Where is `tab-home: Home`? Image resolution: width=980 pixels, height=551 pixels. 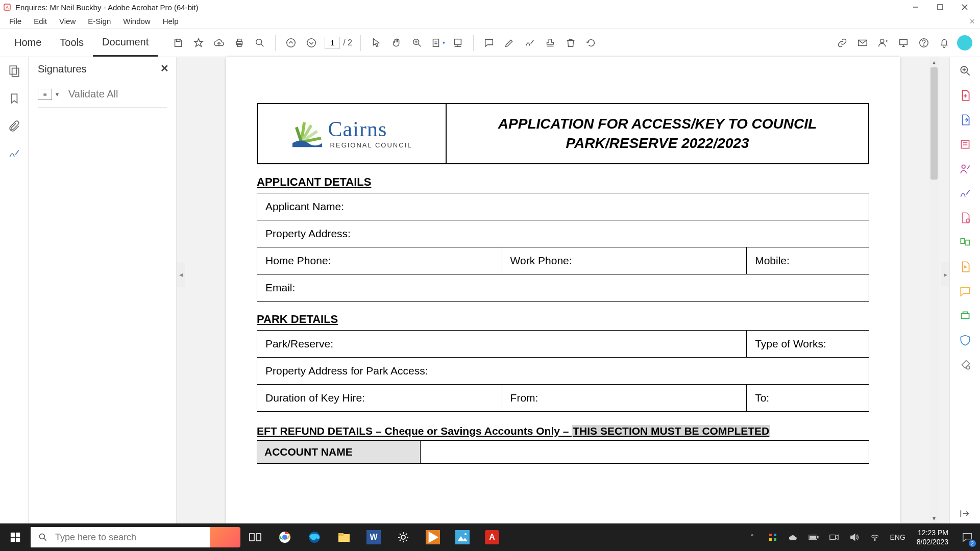 tab-home: Home is located at coordinates (28, 43).